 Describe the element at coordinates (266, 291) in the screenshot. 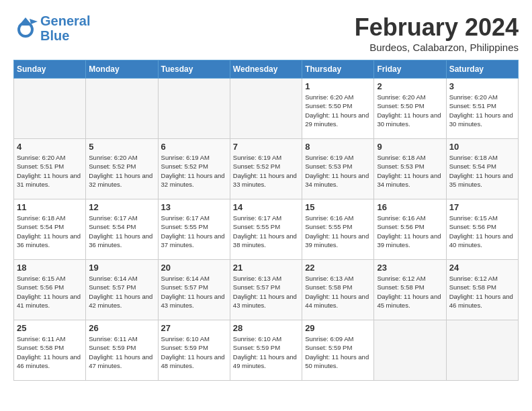

I see `day-info: Sunrise: 6:13 AM Sunset: 5:57 PM Dayligh…` at that location.